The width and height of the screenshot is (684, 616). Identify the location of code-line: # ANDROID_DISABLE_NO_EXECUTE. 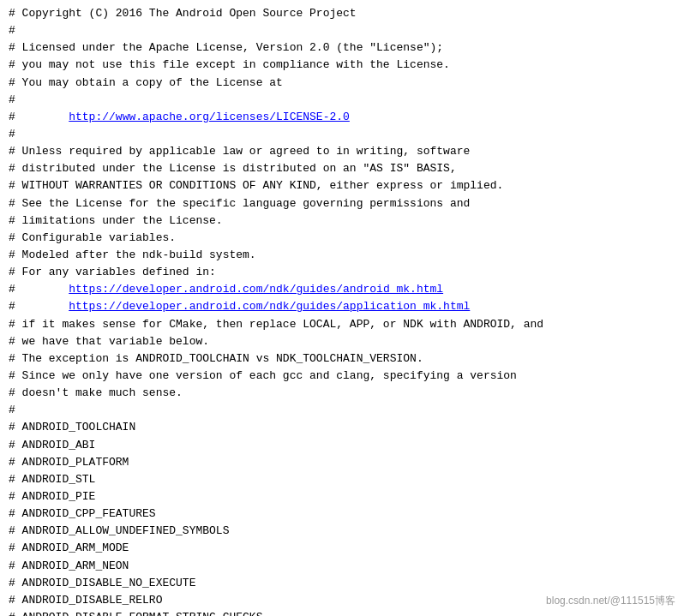
(342, 583).